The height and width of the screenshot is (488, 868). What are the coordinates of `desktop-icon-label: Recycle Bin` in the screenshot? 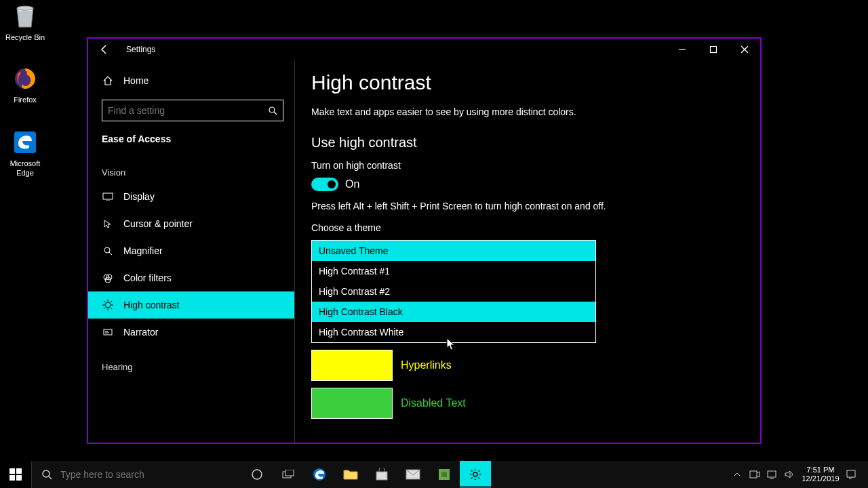 It's located at (25, 37).